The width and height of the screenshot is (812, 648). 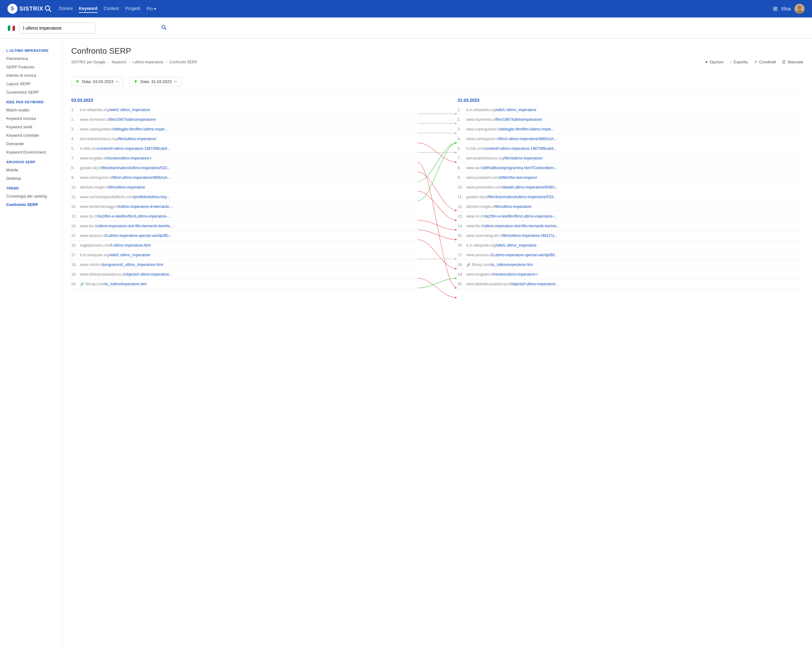 I want to click on user-name: Elisa, so click(x=786, y=9).